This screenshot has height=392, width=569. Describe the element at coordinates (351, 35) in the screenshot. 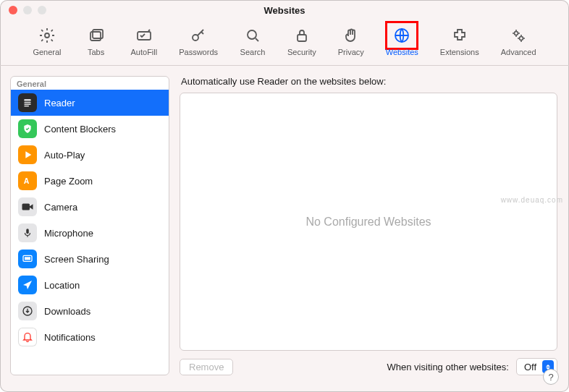

I see `hand-icon` at that location.